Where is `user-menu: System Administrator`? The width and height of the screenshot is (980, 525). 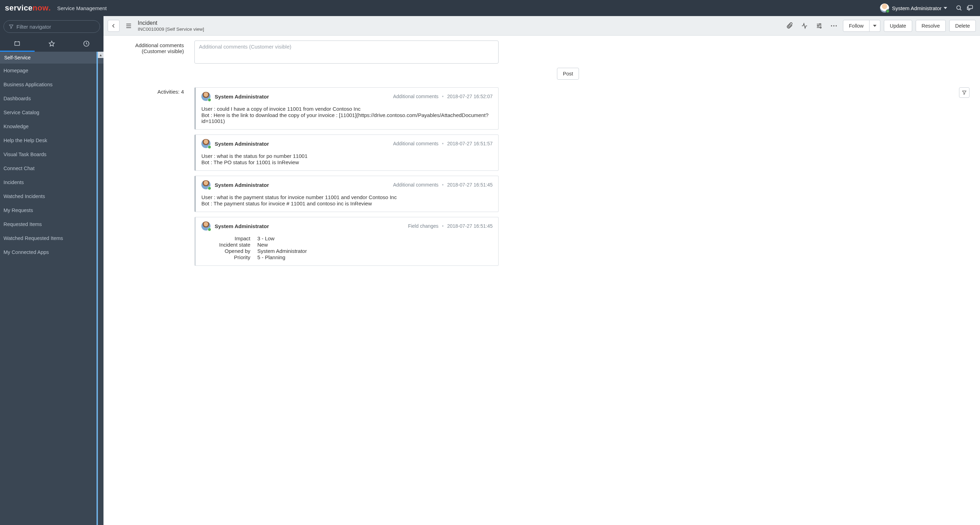
user-menu: System Administrator is located at coordinates (914, 8).